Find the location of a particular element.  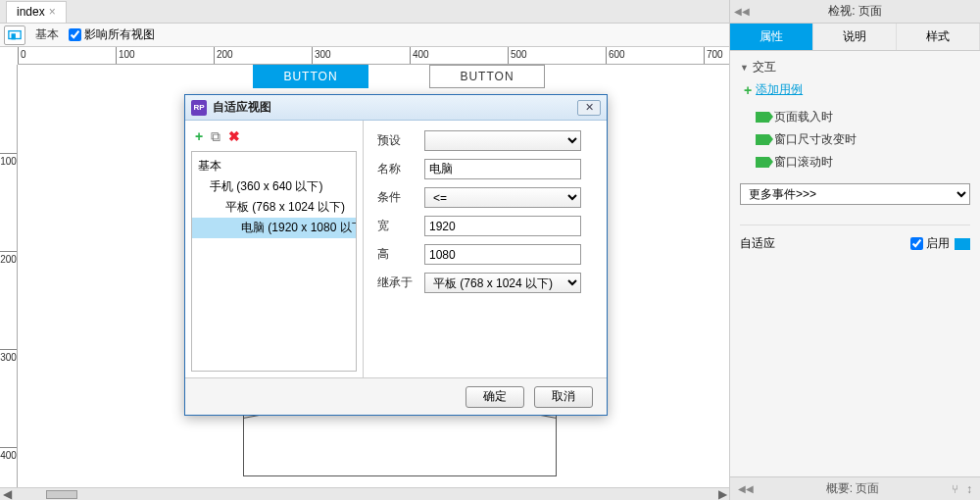

ruler-tick: 500 is located at coordinates (517, 55).